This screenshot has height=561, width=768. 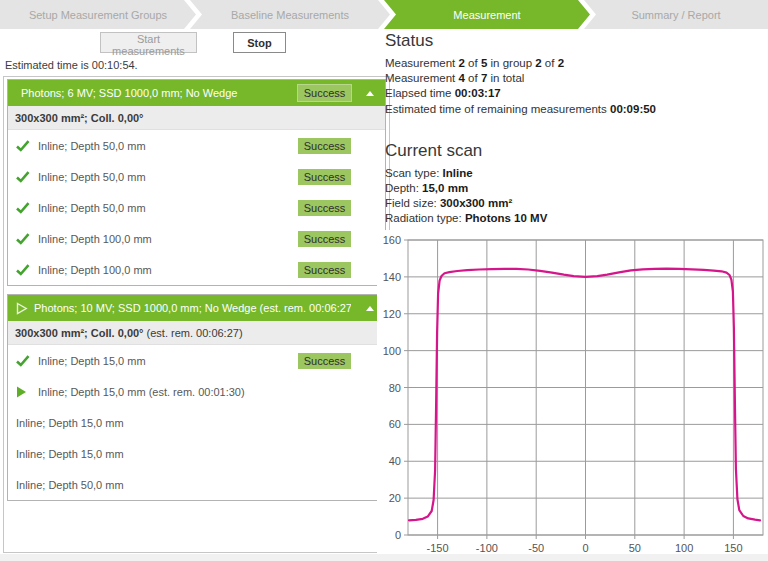 I want to click on current-scan-line: Scan type: Inline, so click(x=575, y=174).